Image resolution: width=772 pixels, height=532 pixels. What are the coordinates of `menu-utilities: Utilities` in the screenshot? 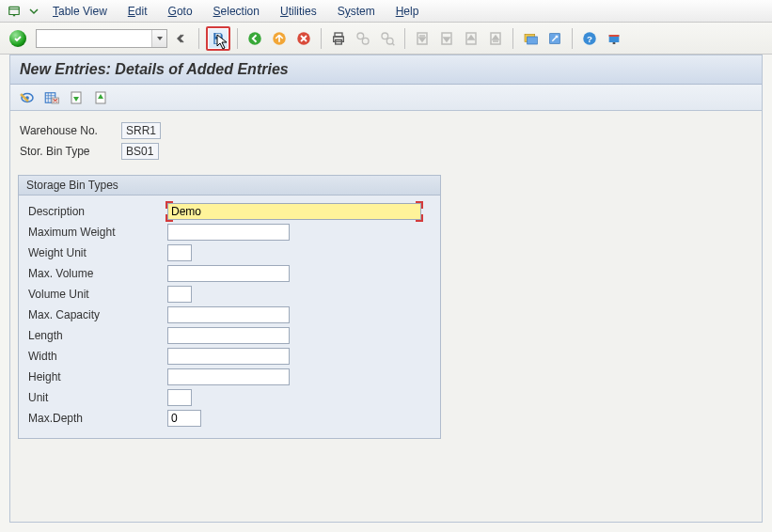 It's located at (299, 11).